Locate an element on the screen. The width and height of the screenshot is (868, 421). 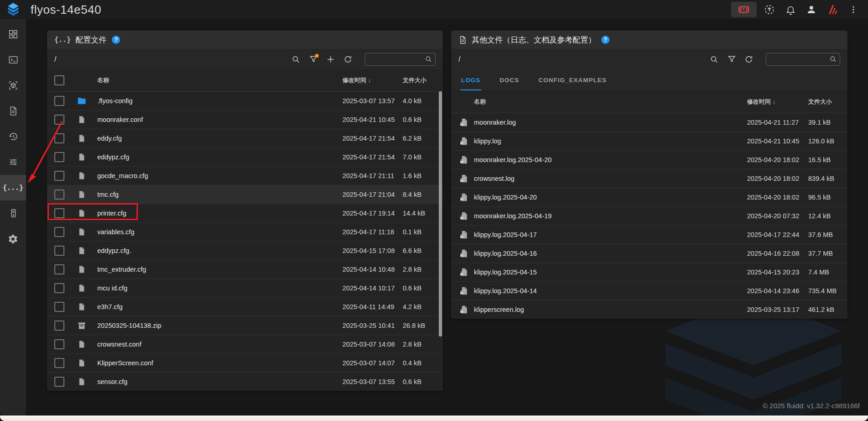
other-files-tabs: LOGS DOCS CONFIG_EXAMPLES is located at coordinates (649, 80).